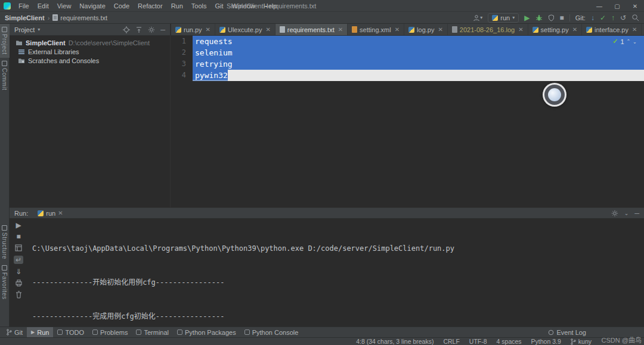 This screenshot has height=345, width=644. I want to click on editor-line: 1 requests, so click(408, 42).